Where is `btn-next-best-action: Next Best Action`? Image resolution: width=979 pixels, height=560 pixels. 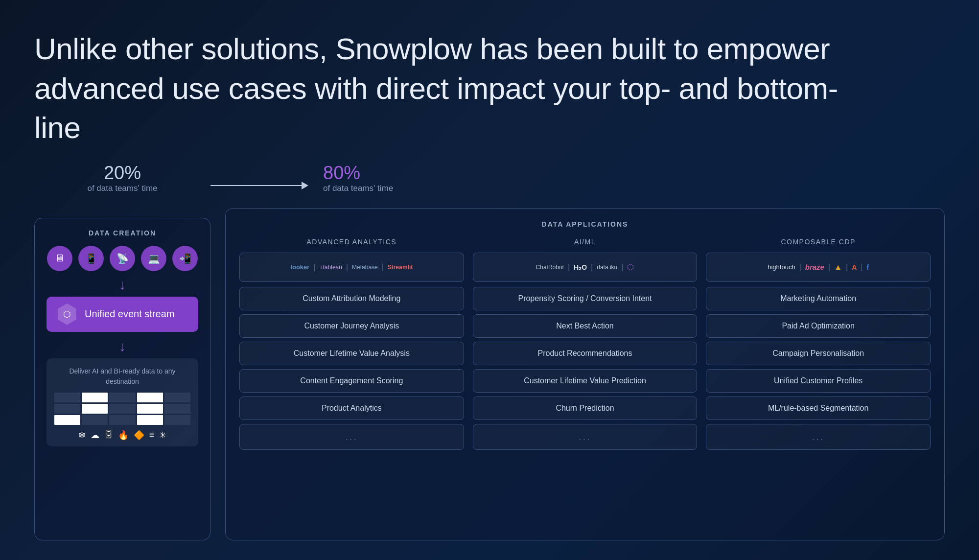
btn-next-best-action: Next Best Action is located at coordinates (585, 326).